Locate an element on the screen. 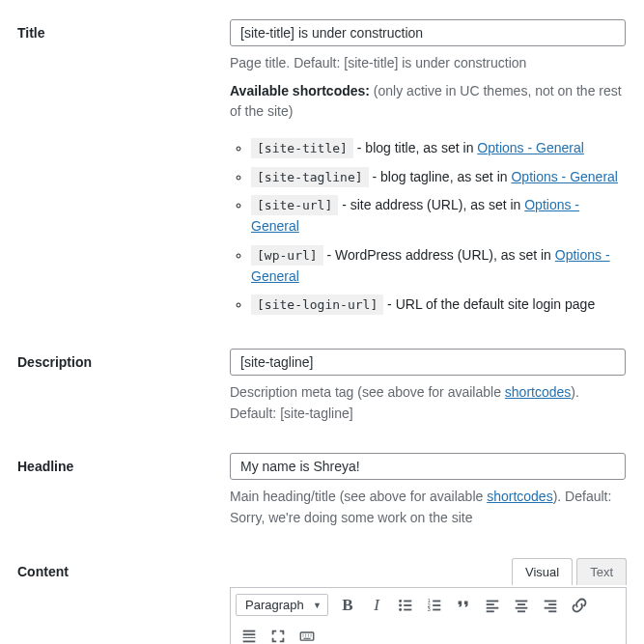 The image size is (644, 644). list-item: [site-login-url] - URL of the default si… is located at coordinates (438, 305).